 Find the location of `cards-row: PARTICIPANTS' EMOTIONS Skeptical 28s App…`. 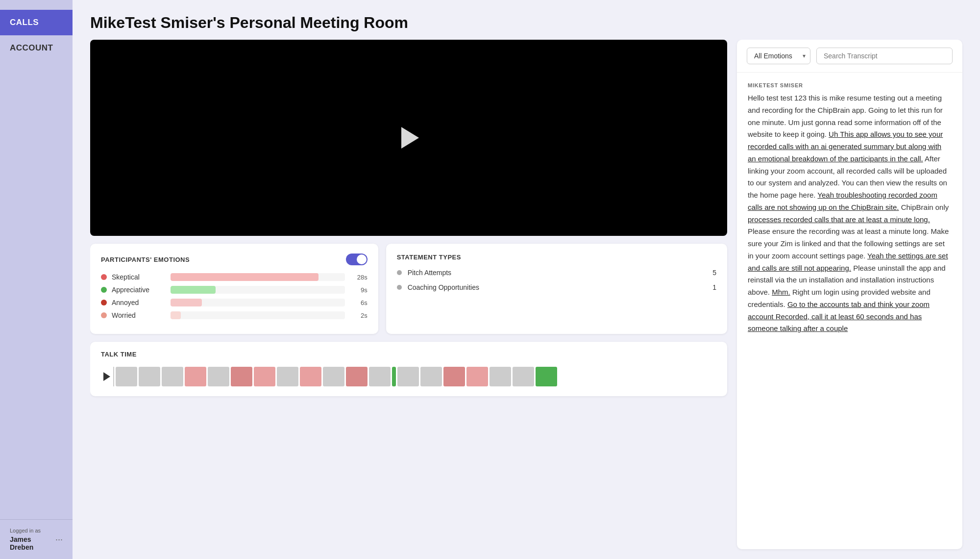

cards-row: PARTICIPANTS' EMOTIONS Skeptical 28s App… is located at coordinates (409, 289).